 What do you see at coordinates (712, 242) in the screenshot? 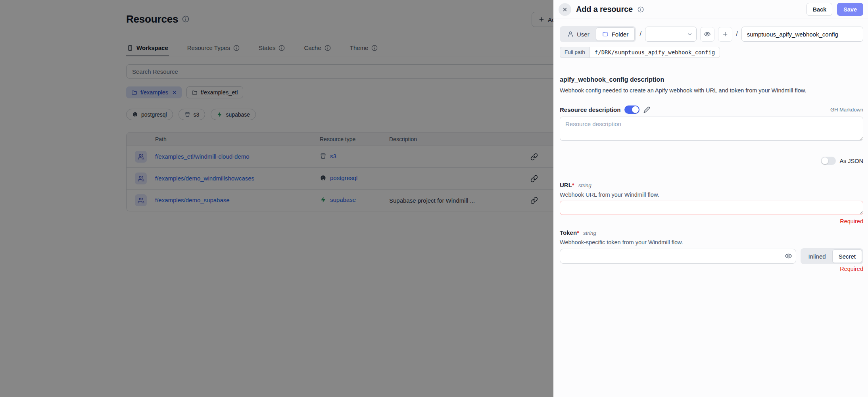
I see `field-description: Webhook-specific token from your Windmil…` at bounding box center [712, 242].